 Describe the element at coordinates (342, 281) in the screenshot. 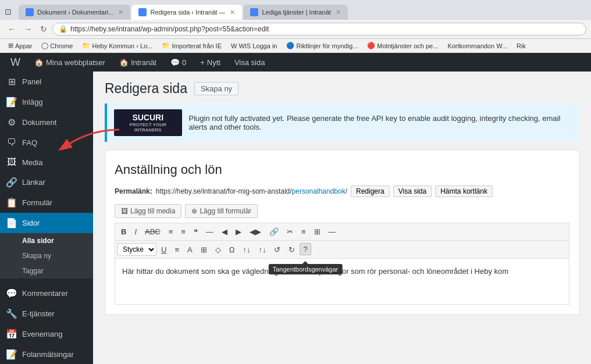

I see `editor-body: Här hittar du dokument som ska ge vägled…` at that location.